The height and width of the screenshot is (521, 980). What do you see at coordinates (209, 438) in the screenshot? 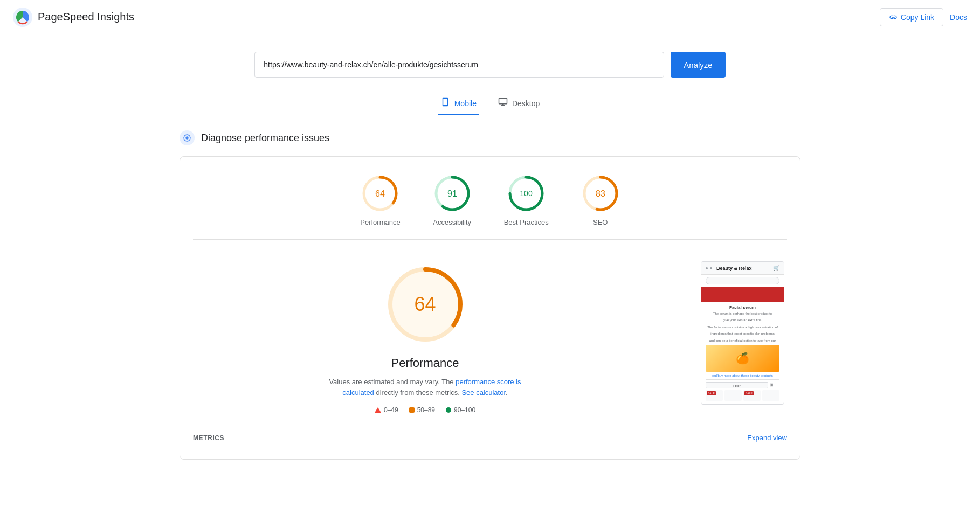
I see `metrics-label: METRICS` at bounding box center [209, 438].